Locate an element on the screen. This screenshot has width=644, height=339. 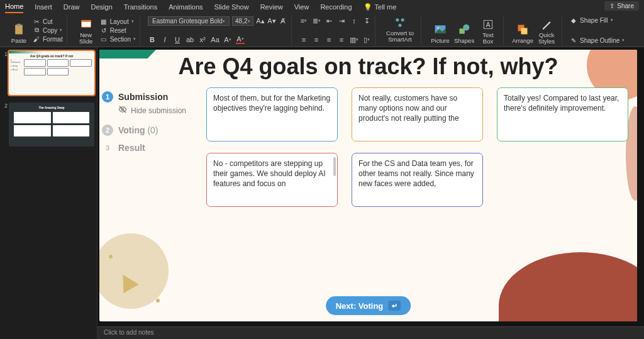
font-size-select: 48,2▾ is located at coordinates (243, 21).